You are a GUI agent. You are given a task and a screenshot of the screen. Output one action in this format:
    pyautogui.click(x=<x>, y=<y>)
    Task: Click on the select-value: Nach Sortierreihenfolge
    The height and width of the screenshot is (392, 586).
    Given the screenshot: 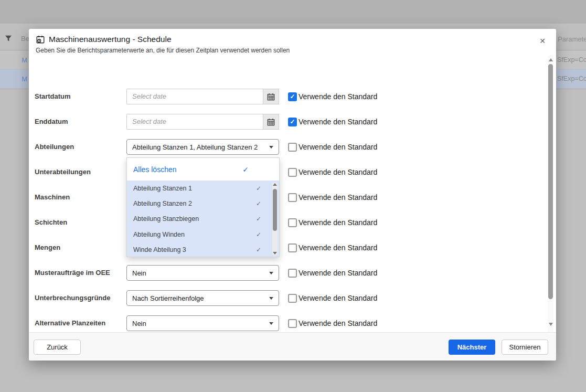 What is the action you would take?
    pyautogui.click(x=200, y=298)
    